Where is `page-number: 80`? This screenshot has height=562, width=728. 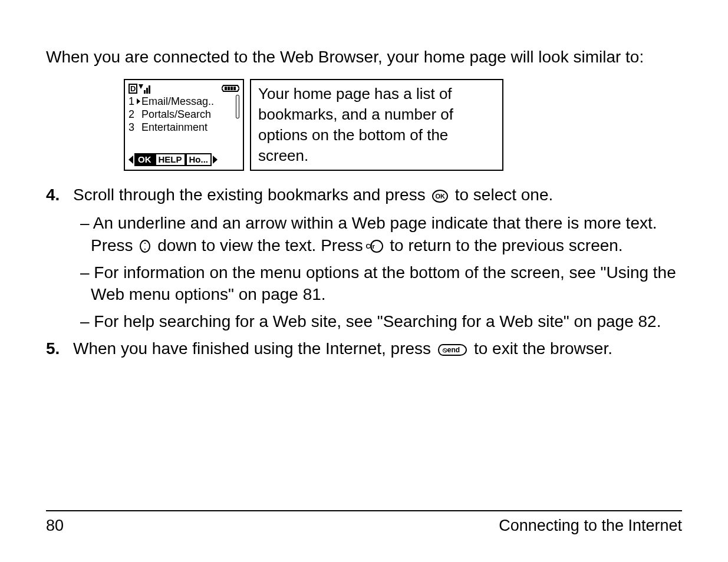
page-number: 80 is located at coordinates (55, 525).